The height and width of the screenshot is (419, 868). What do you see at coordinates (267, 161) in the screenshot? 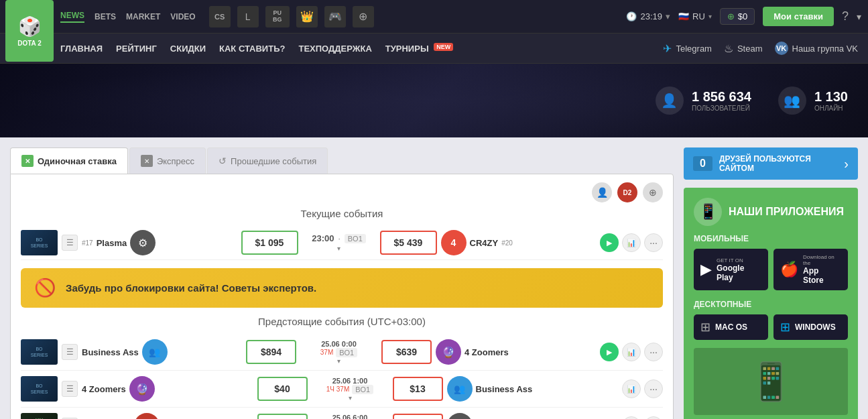
I see `tab-past: ↺ Прошедшие события` at bounding box center [267, 161].